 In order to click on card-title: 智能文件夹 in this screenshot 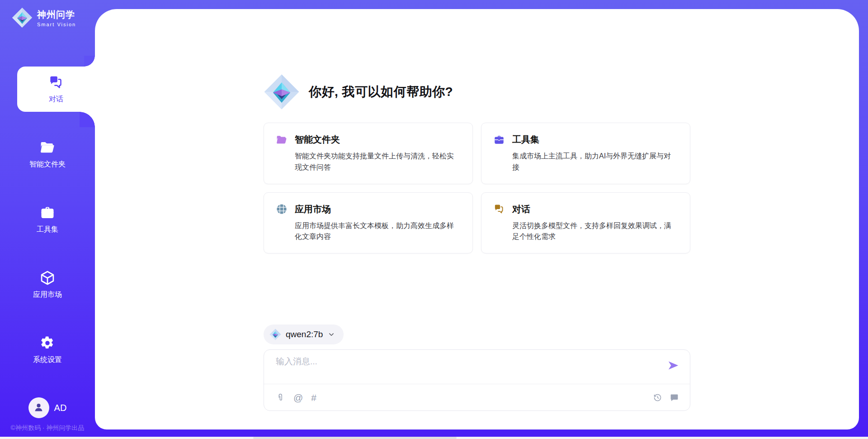, I will do `click(317, 139)`.